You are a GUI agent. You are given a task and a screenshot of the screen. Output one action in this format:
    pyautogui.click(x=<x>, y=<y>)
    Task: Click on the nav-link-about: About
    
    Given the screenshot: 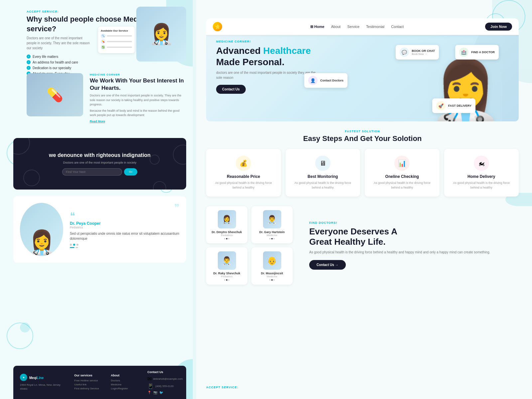 What is the action you would take?
    pyautogui.click(x=336, y=27)
    